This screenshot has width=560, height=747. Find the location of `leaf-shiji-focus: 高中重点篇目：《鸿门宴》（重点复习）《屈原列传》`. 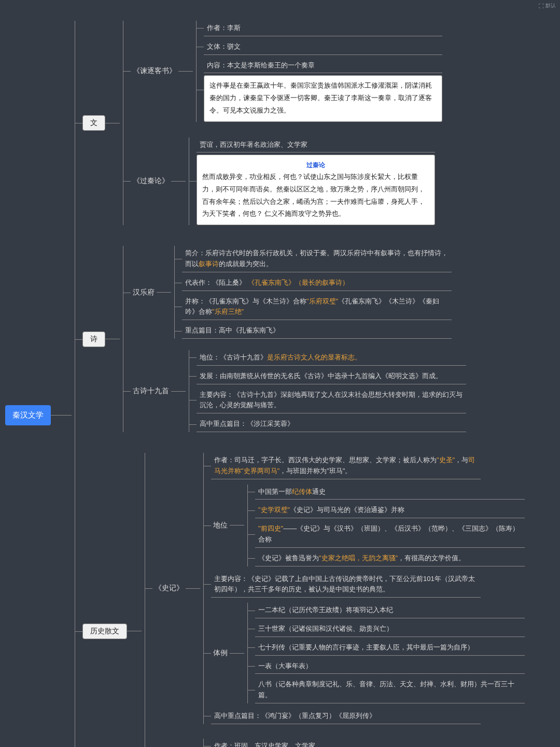

leaf-shiji-focus: 高中重点篇目：《鸿门宴》（重点复习）《屈原列传》 is located at coordinates (346, 716).